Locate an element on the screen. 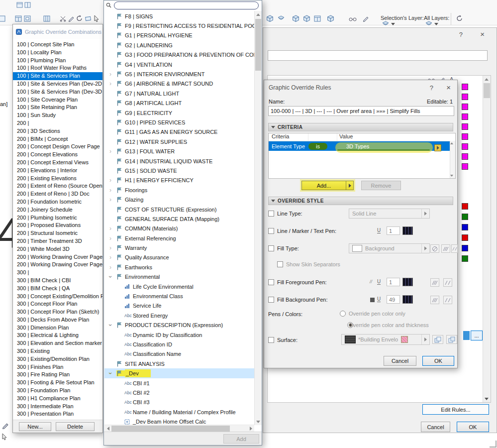  trim-icon is located at coordinates (88, 18).